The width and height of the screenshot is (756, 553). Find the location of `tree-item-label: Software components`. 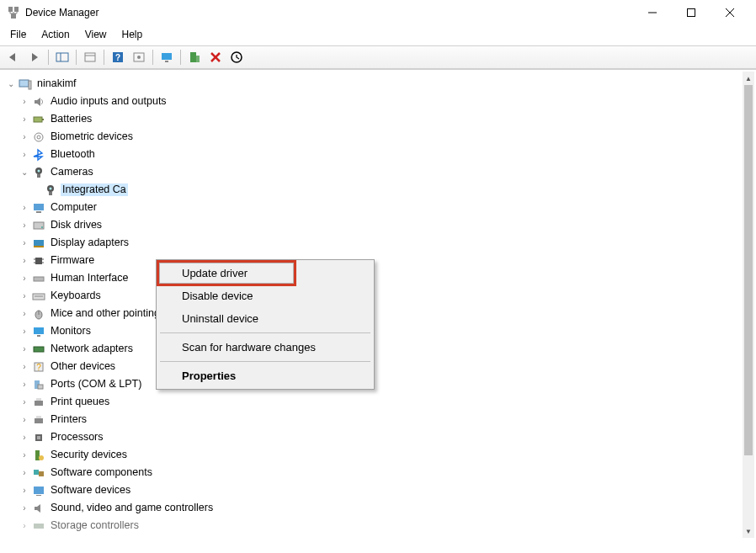

tree-item-label: Software components is located at coordinates (101, 473).